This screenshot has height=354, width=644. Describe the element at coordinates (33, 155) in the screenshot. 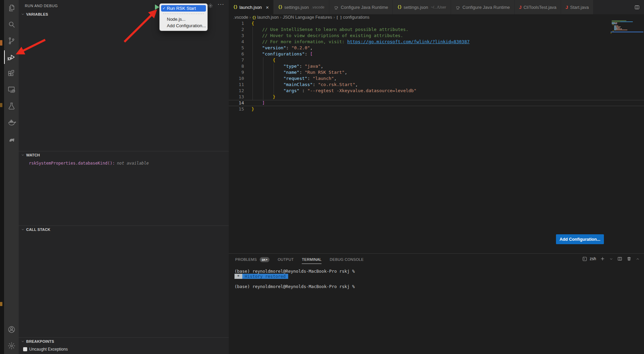

I see `watch-label: WATCH` at that location.